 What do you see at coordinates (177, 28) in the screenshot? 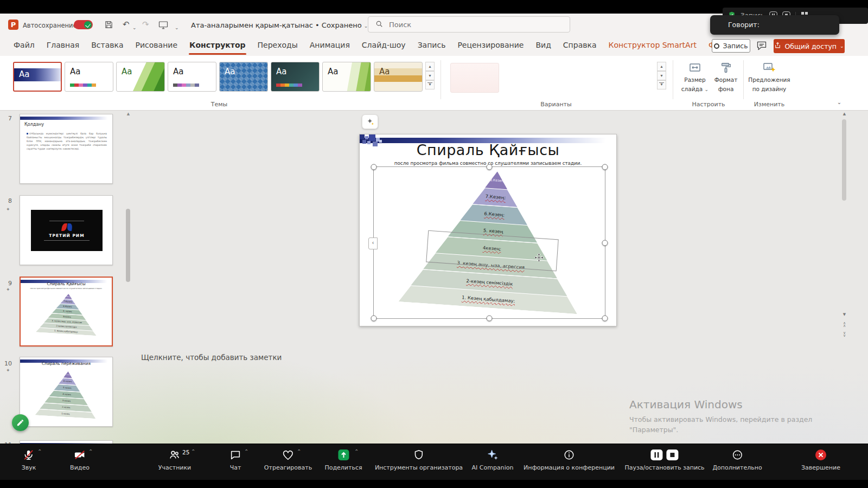
I see `quick-access-more-icon: ⌄` at bounding box center [177, 28].